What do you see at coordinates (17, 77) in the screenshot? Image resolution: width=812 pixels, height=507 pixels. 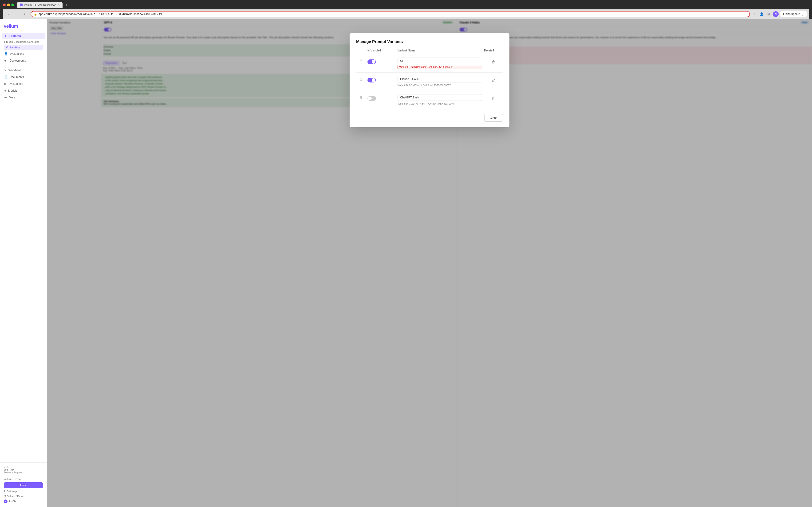 I see `documents-label: Documents` at bounding box center [17, 77].